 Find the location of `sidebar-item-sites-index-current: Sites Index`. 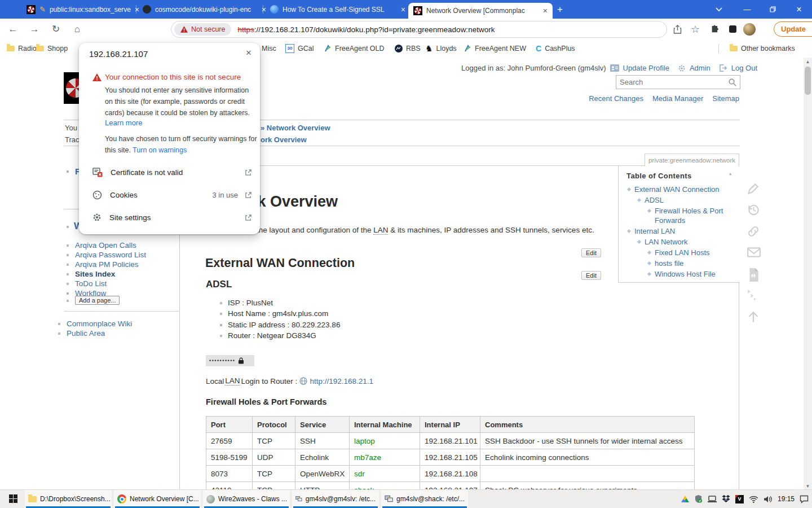

sidebar-item-sites-index-current: Sites Index is located at coordinates (95, 274).